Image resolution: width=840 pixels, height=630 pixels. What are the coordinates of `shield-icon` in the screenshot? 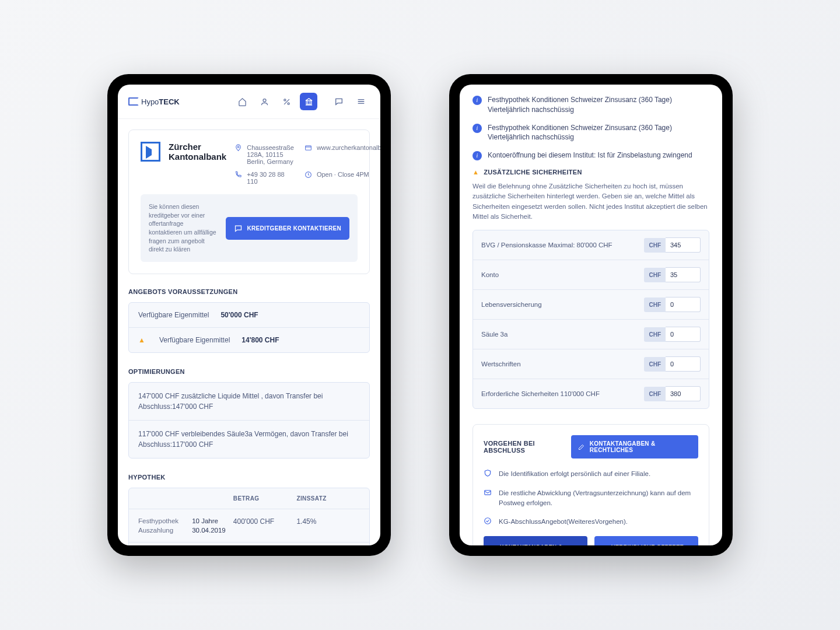 It's located at (488, 474).